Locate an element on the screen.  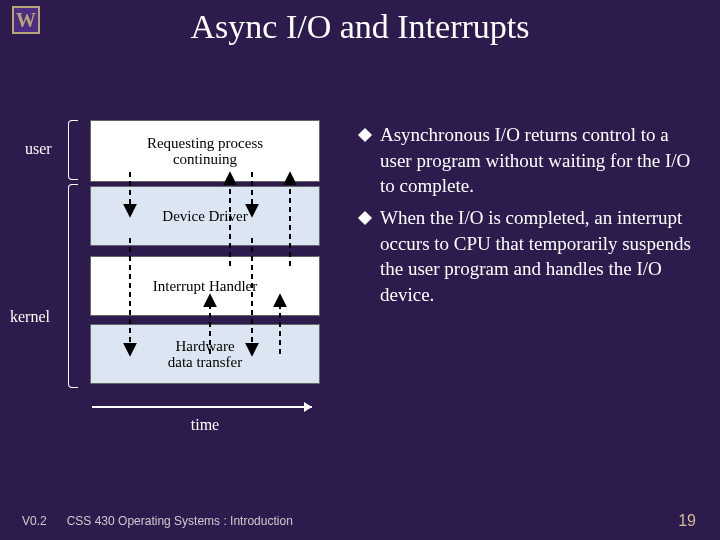
box-hardware-data-transfer: Hardwaredata transfer is located at coordinates (205, 354).